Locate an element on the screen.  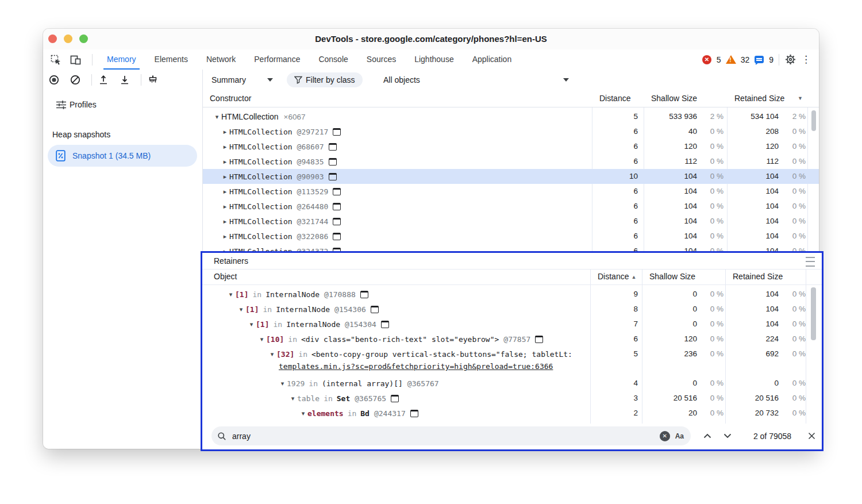
close-search-icon is located at coordinates (811, 436).